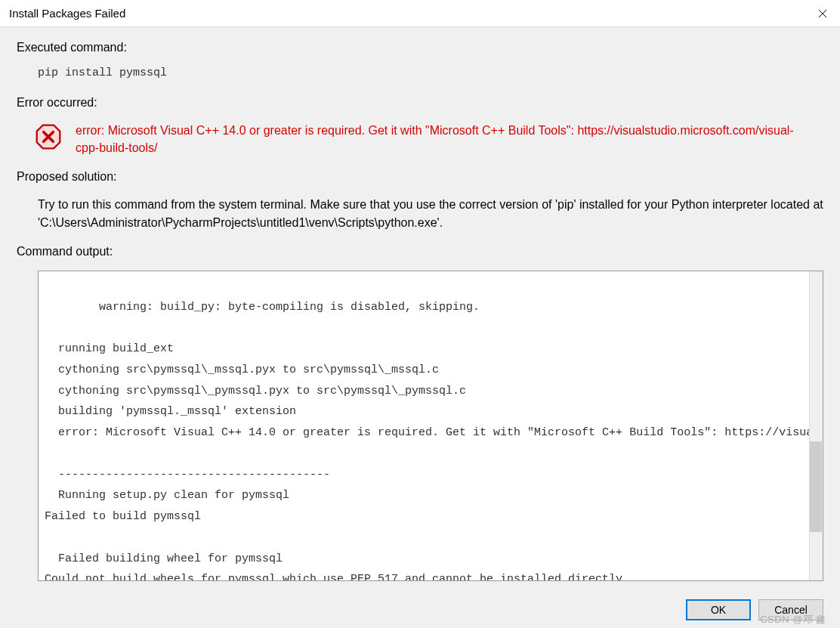  Describe the element at coordinates (438, 139) in the screenshot. I see `error-message: error: Microsoft Visual C++ 14.0 or grea…` at that location.